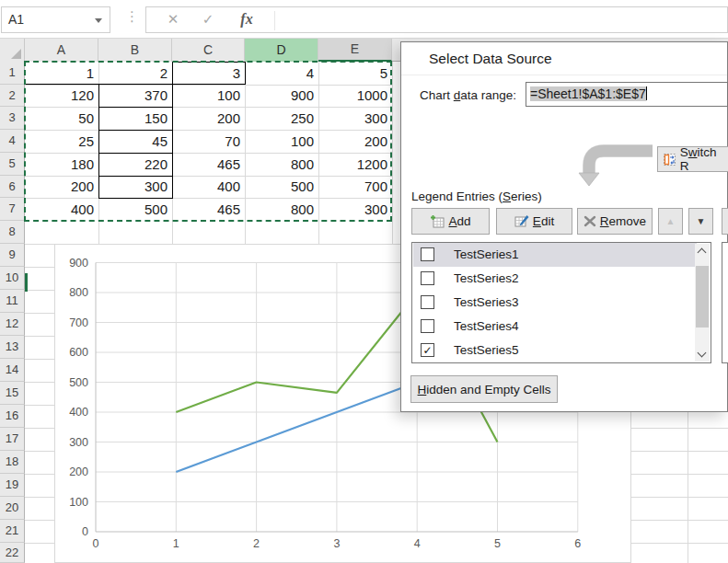  Describe the element at coordinates (208, 142) in the screenshot. I see `selection-marquee` at that location.